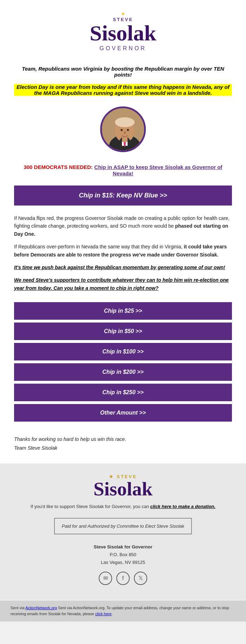 This screenshot has height=644, width=246. I want to click on chip-25-button: Chip in $25 >>, so click(123, 311).